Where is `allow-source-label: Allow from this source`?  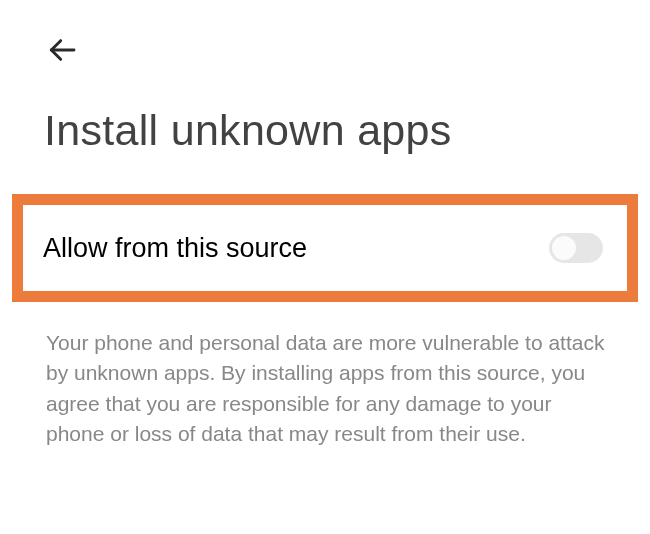
allow-source-label: Allow from this source is located at coordinates (175, 248).